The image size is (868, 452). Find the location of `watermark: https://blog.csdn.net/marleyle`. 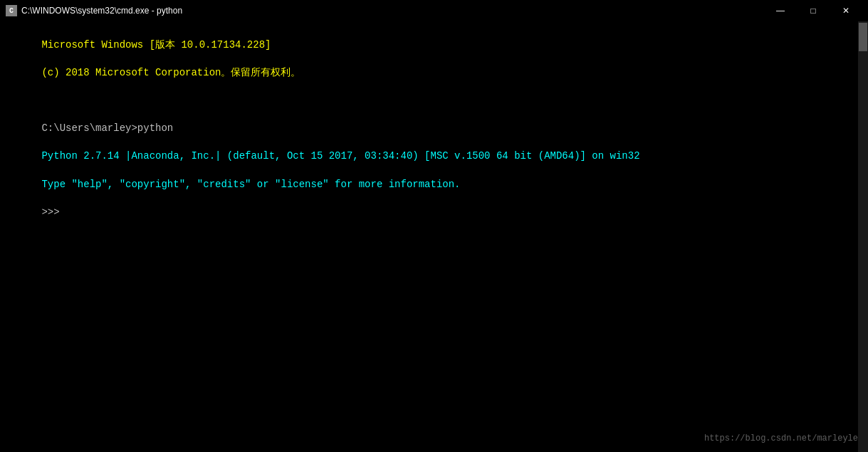

watermark: https://blog.csdn.net/marleyle is located at coordinates (781, 438).